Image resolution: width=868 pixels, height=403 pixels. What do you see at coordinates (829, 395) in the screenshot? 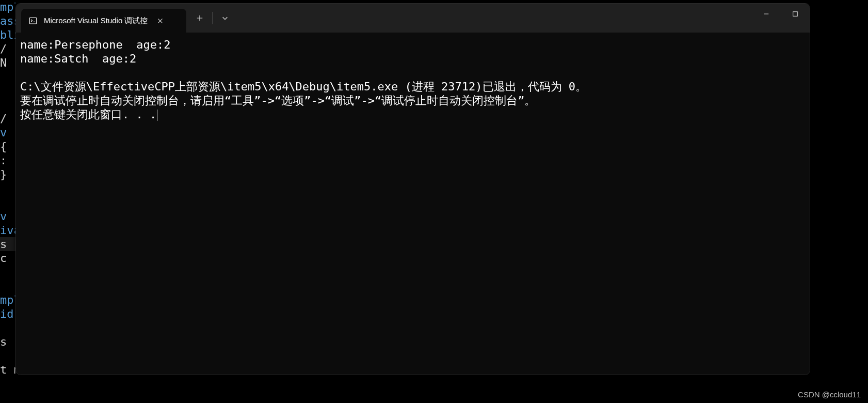
I see `watermark: CSDN @ccloud11` at bounding box center [829, 395].